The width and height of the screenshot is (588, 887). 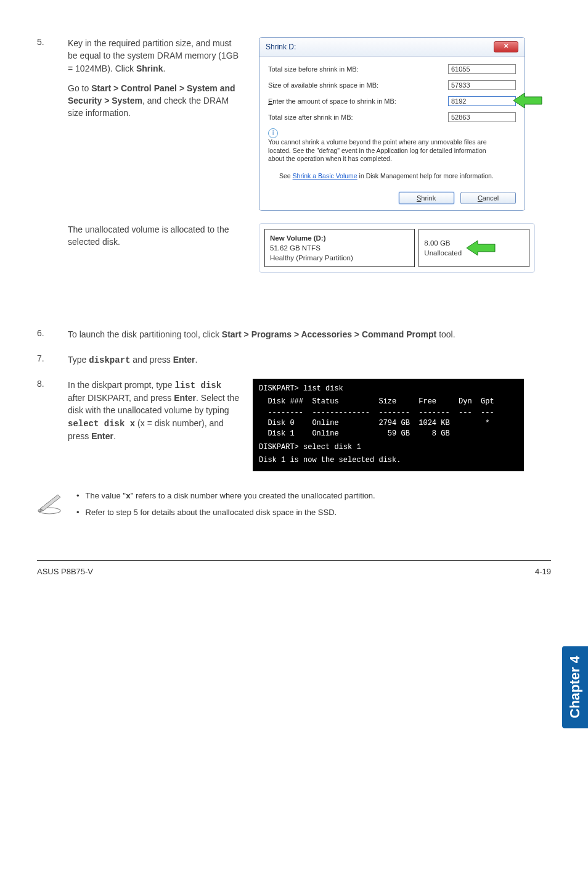 What do you see at coordinates (298, 238) in the screenshot?
I see `vol-left-title: New Volume (D:)` at bounding box center [298, 238].